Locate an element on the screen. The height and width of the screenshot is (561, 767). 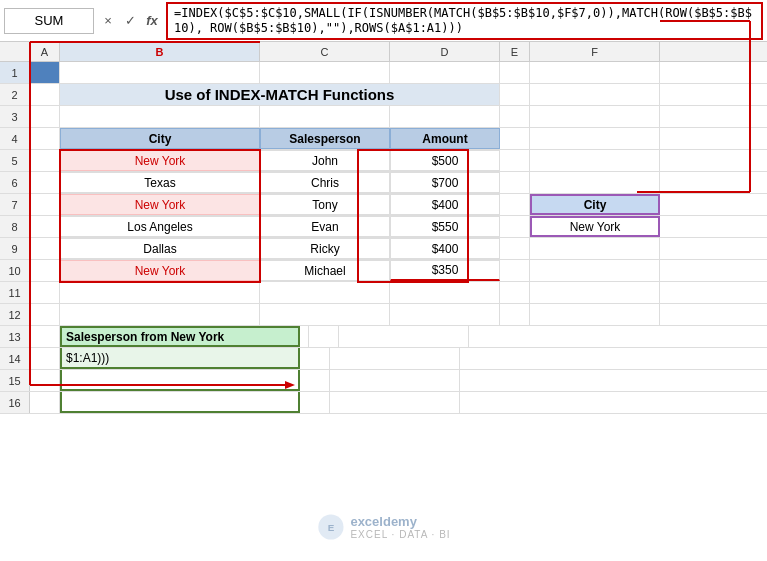
cell-e12 is located at coordinates (515, 314).